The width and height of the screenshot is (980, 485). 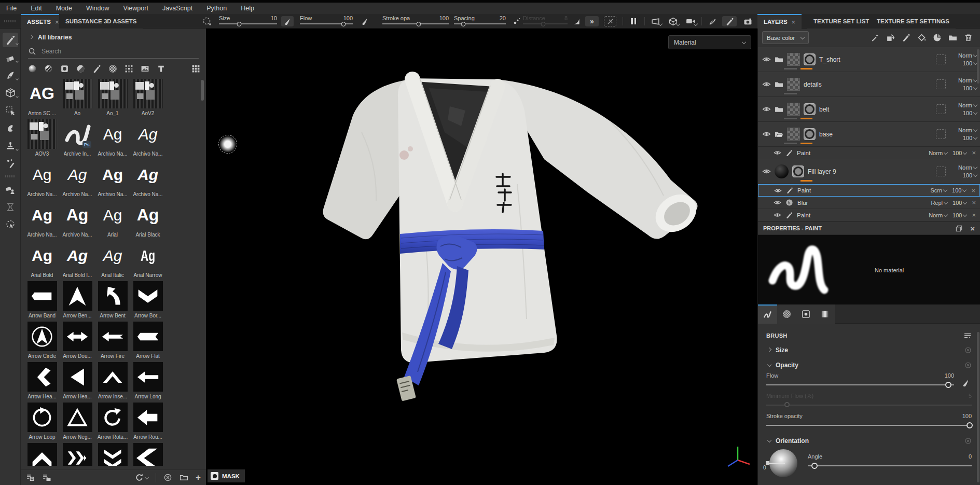 What do you see at coordinates (10, 110) in the screenshot?
I see `selection-tool` at bounding box center [10, 110].